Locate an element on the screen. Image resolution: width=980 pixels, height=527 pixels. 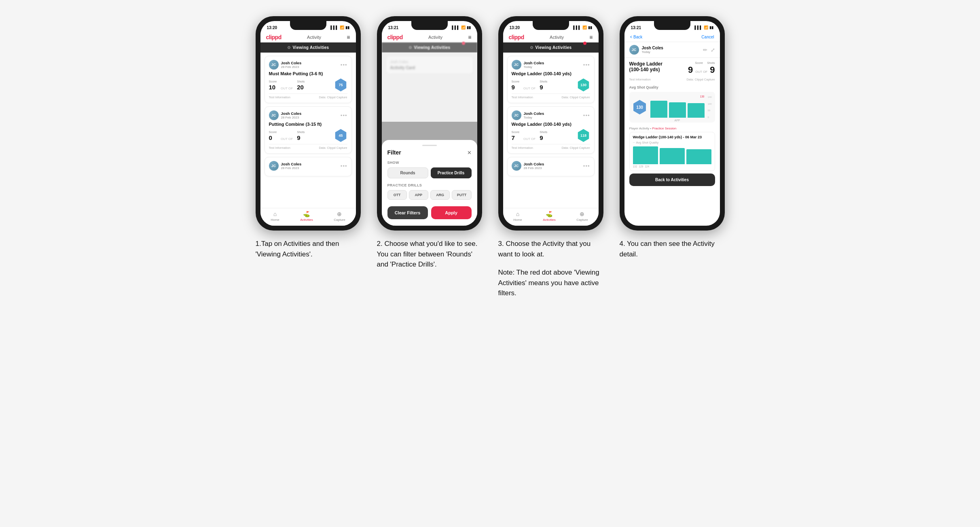
phone-1-app-title: Activity is located at coordinates (314, 37).